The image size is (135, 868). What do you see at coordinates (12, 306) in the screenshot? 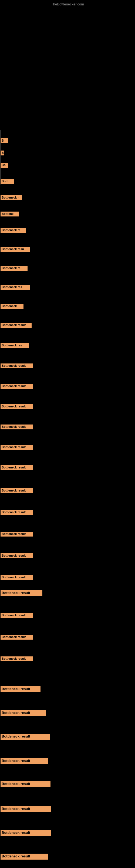
I see `bottleneck-result-label: Bottleneck` at bounding box center [12, 306].